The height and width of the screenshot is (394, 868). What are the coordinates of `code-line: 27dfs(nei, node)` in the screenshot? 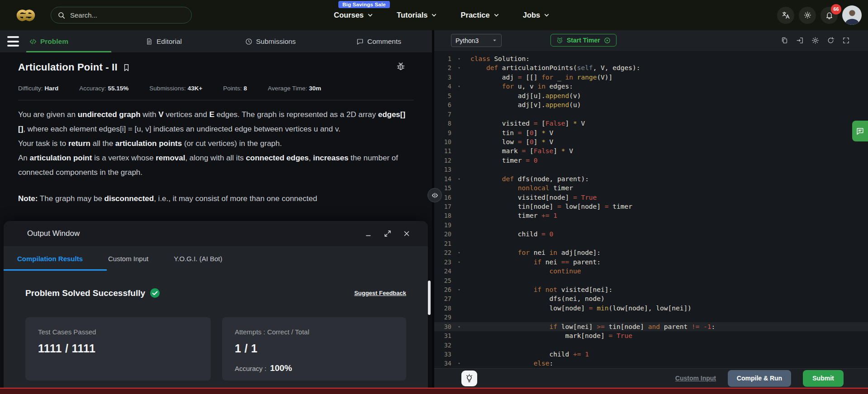 It's located at (651, 299).